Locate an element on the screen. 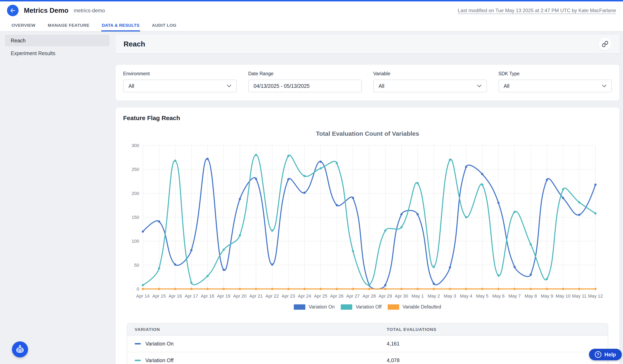  section-header: Reach is located at coordinates (367, 44).